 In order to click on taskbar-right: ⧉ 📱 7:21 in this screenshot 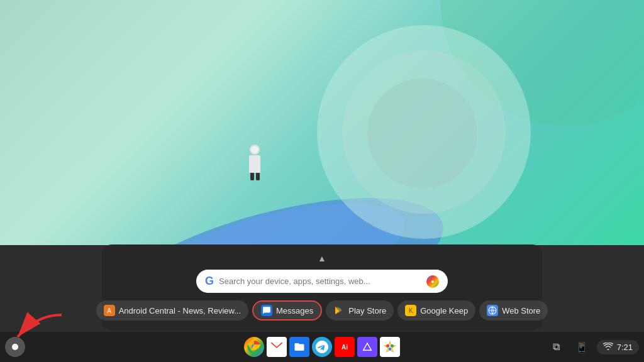, I will do `click(592, 347)`.